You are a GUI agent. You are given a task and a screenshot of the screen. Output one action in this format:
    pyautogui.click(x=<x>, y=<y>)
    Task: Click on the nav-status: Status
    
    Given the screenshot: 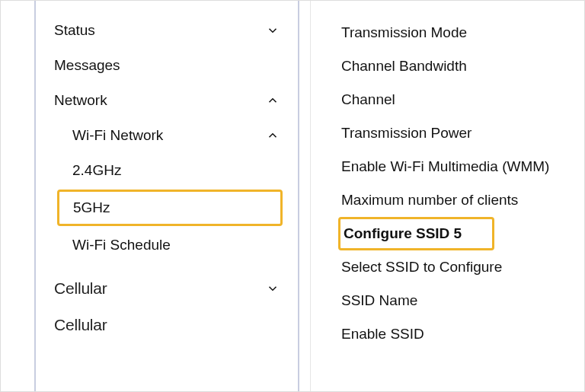 What is the action you would take?
    pyautogui.click(x=167, y=30)
    